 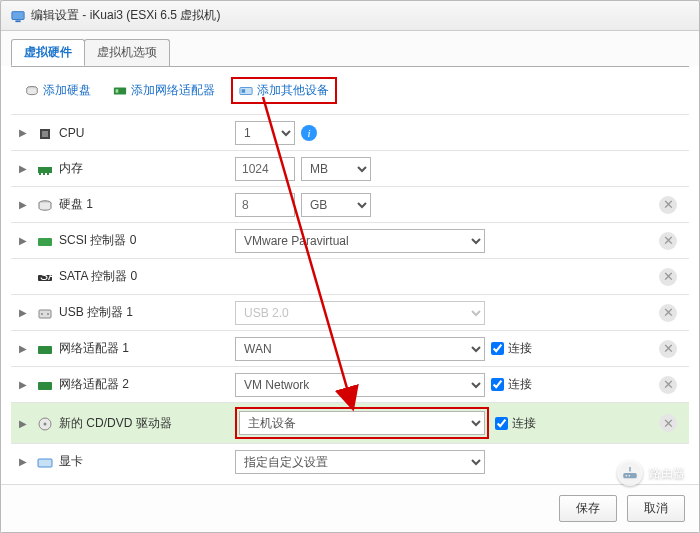 I want to click on add-nic-label: 添加网络适配器, so click(x=173, y=90).